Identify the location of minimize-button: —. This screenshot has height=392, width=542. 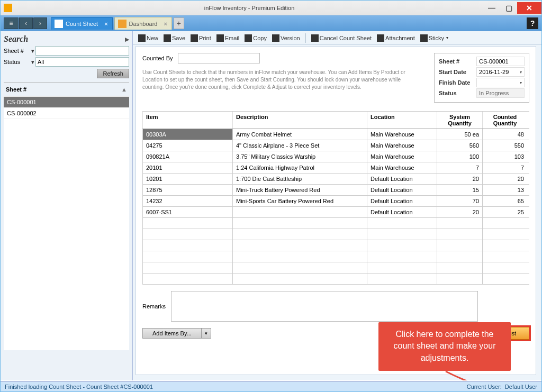
(492, 8).